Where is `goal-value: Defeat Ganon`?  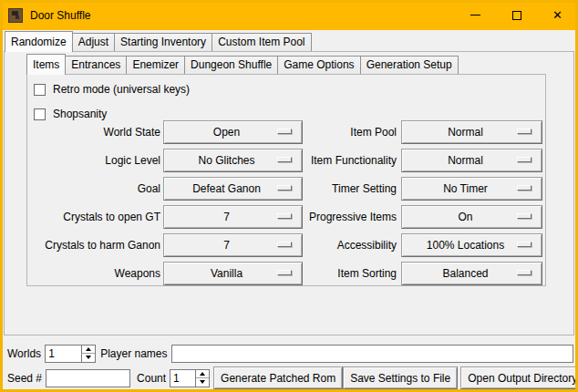
goal-value: Defeat Ganon is located at coordinates (226, 189).